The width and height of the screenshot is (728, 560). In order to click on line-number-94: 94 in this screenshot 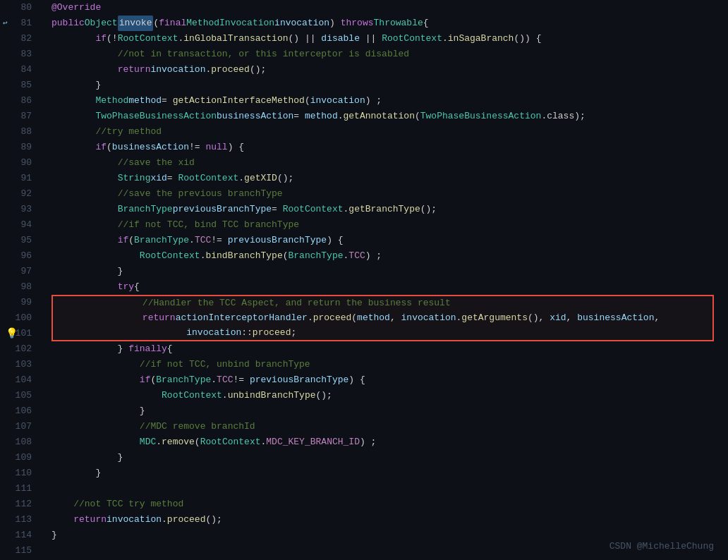, I will do `click(18, 225)`.